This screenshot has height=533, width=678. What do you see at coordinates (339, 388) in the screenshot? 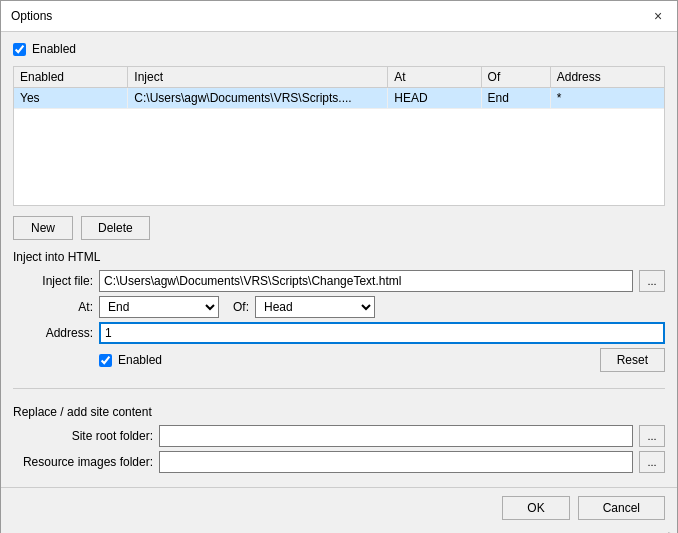
I see `section-divider` at bounding box center [339, 388].